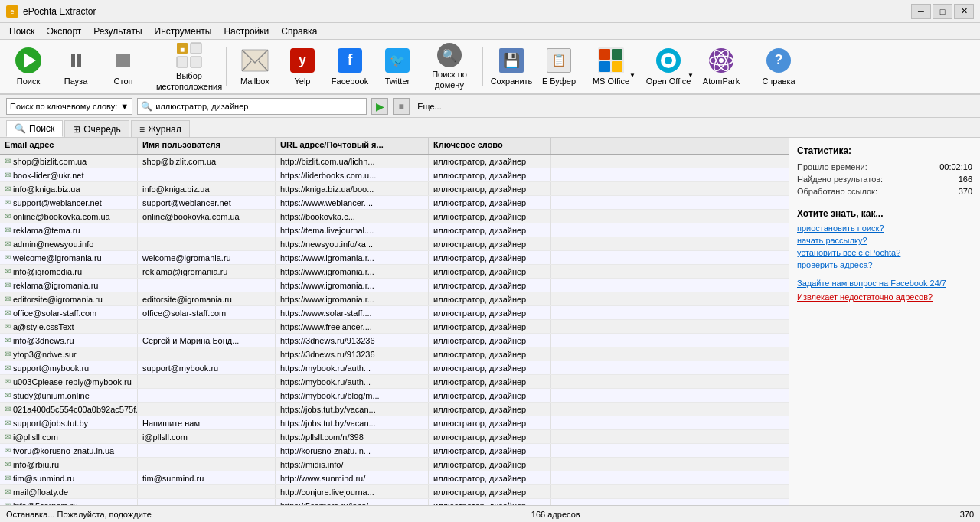  I want to click on twitter-icon: 🐦, so click(397, 60).